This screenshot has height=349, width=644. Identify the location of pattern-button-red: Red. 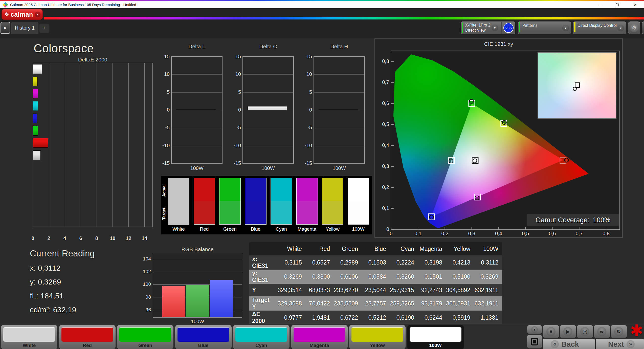
(87, 337).